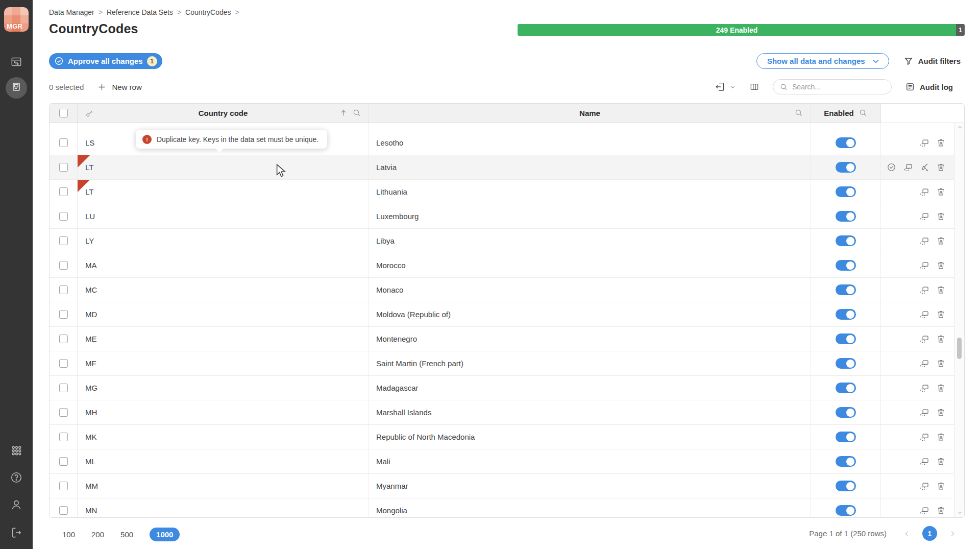 This screenshot has height=549, width=980. I want to click on current-page-button: 1, so click(930, 533).